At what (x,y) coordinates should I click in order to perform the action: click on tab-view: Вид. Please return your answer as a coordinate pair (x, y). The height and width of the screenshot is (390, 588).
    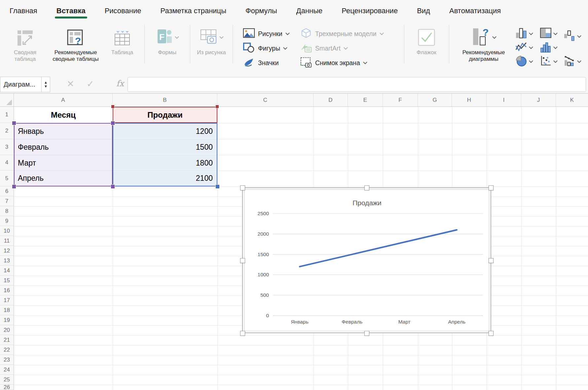
    Looking at the image, I should click on (423, 14).